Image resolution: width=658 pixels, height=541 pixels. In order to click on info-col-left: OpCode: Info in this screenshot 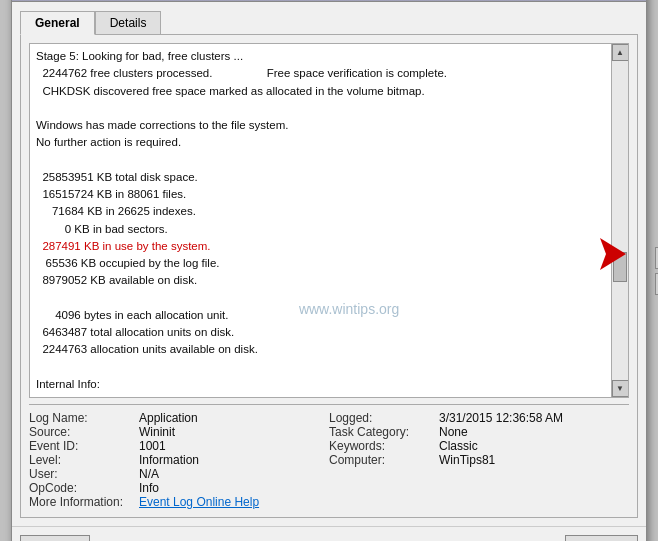, I will do `click(329, 488)`.